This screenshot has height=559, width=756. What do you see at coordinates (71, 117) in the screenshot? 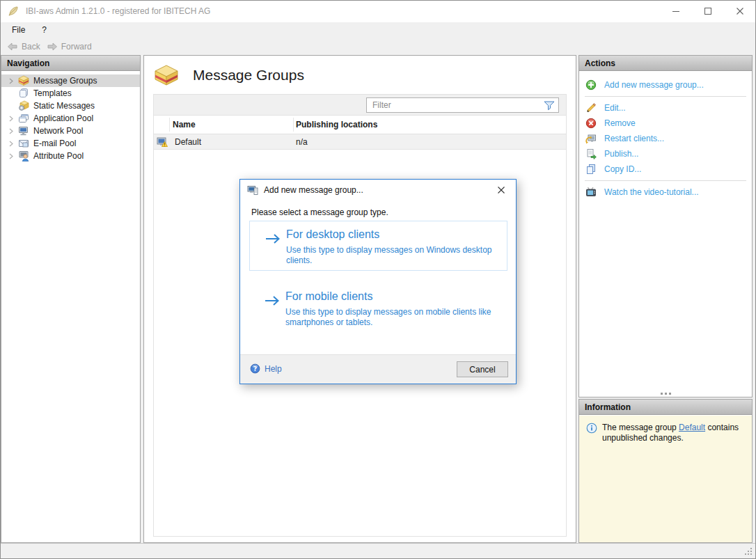
I see `navigation-tree: Message Groups Templates Static Messages` at bounding box center [71, 117].